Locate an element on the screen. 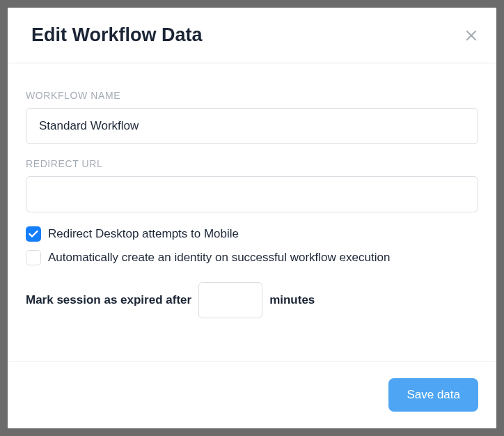  auto-identity-checkbox is located at coordinates (33, 258).